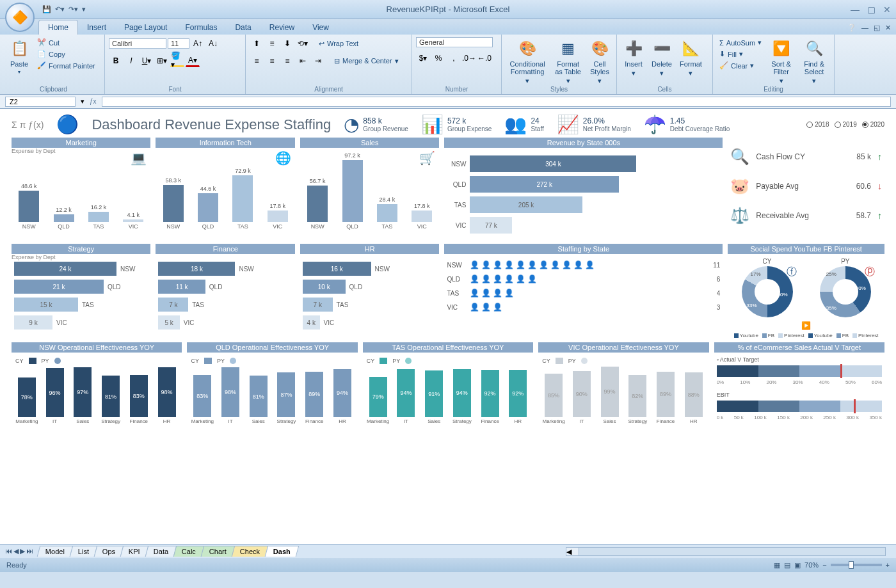 The image size is (896, 588). What do you see at coordinates (250, 552) in the screenshot?
I see `sheet-check: Check` at bounding box center [250, 552].